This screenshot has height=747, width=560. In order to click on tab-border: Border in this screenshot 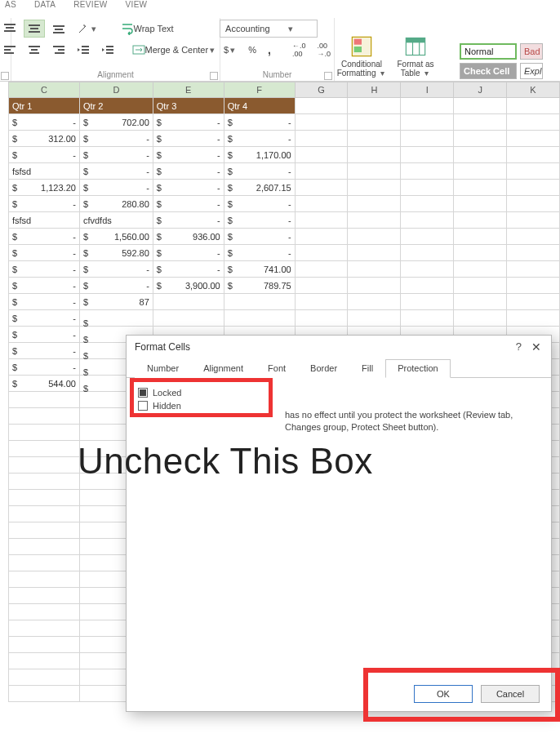, I will do `click(323, 369)`.